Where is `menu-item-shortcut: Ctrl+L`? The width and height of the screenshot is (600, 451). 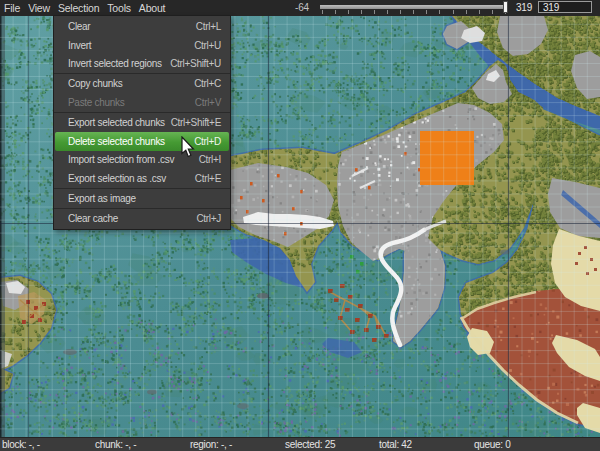
menu-item-shortcut: Ctrl+L is located at coordinates (208, 26).